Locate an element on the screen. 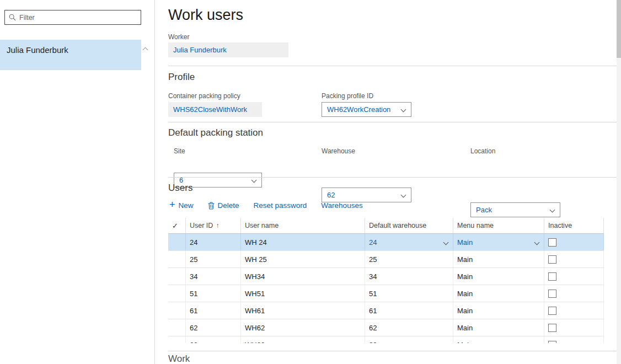 This screenshot has width=621, height=364. cell-default-warehouse: 61 is located at coordinates (409, 311).